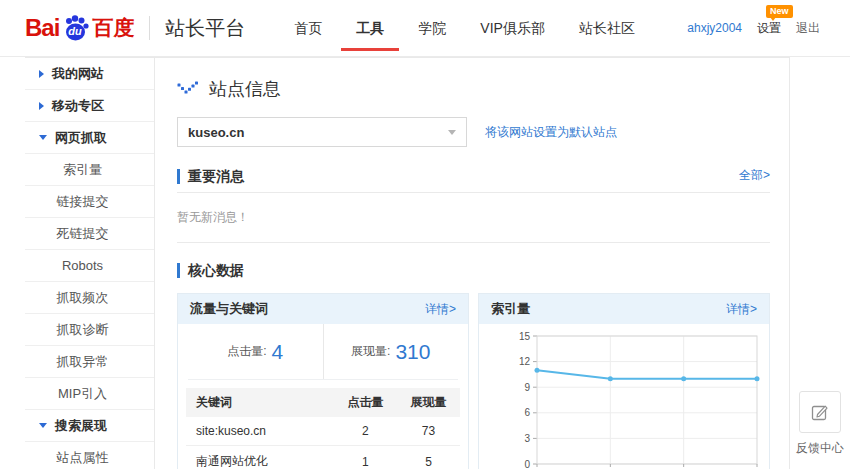  I want to click on username-link: ahxjy2004, so click(714, 28).